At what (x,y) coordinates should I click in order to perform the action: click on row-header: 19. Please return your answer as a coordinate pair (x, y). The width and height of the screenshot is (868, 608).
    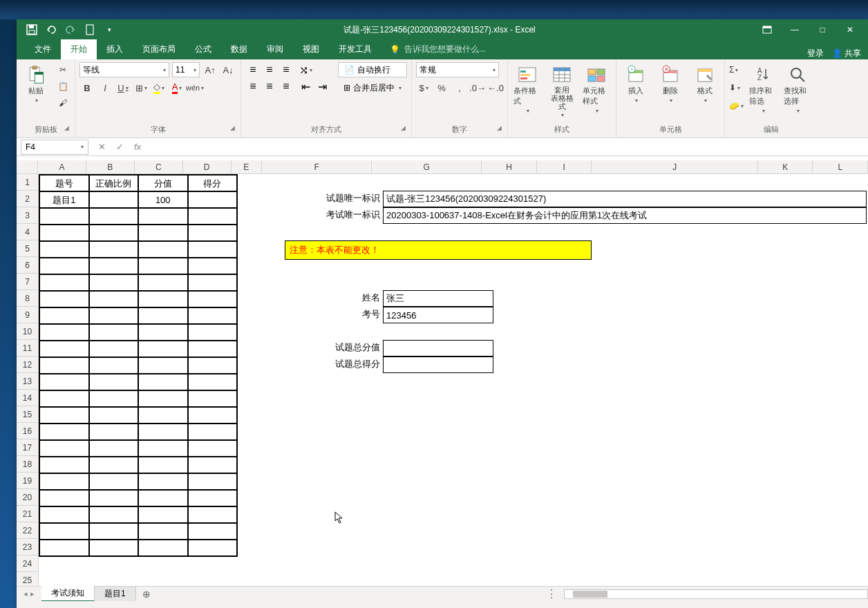
    Looking at the image, I should click on (28, 481).